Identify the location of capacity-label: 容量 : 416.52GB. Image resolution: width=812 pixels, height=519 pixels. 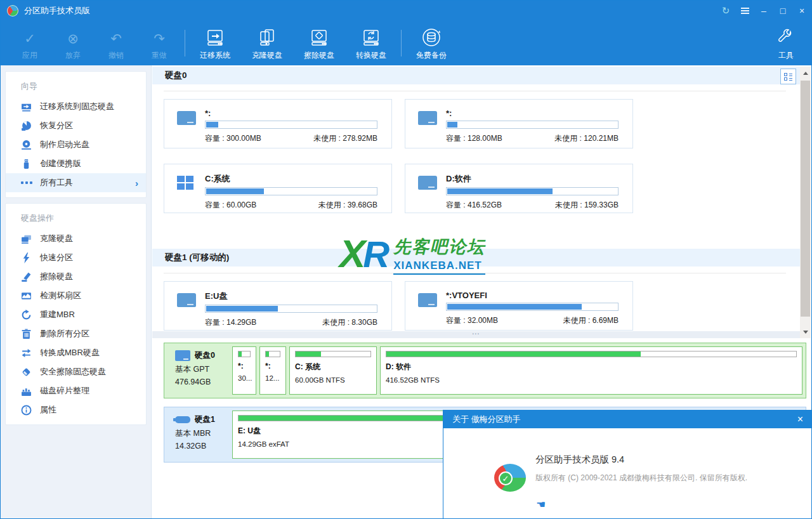
(474, 206).